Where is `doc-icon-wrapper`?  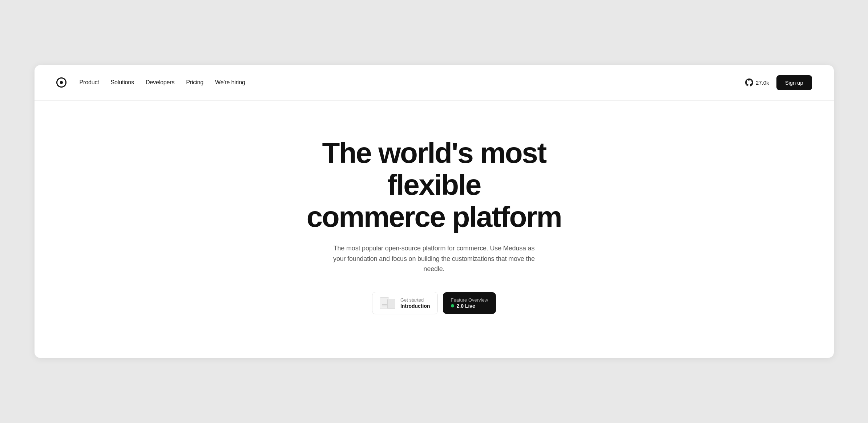 doc-icon-wrapper is located at coordinates (387, 303).